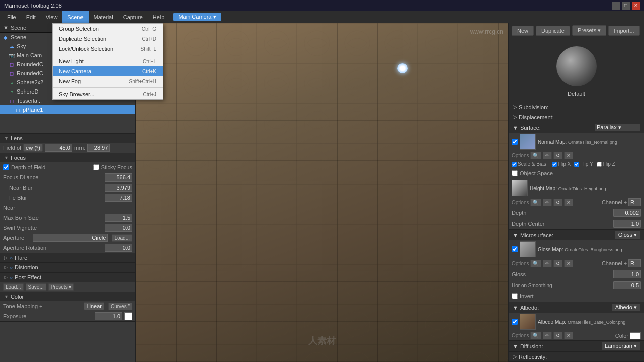 This screenshot has height=362, width=644. Describe the element at coordinates (108, 94) in the screenshot. I see `dropdown-sky-browser: Sky Browser... Ctrl+J` at that location.